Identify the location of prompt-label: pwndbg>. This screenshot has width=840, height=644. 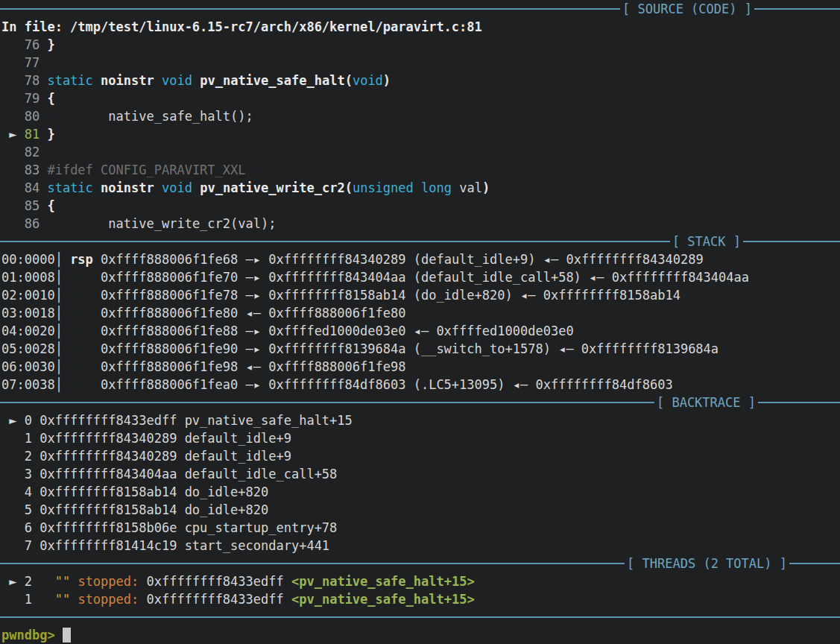
(28, 635).